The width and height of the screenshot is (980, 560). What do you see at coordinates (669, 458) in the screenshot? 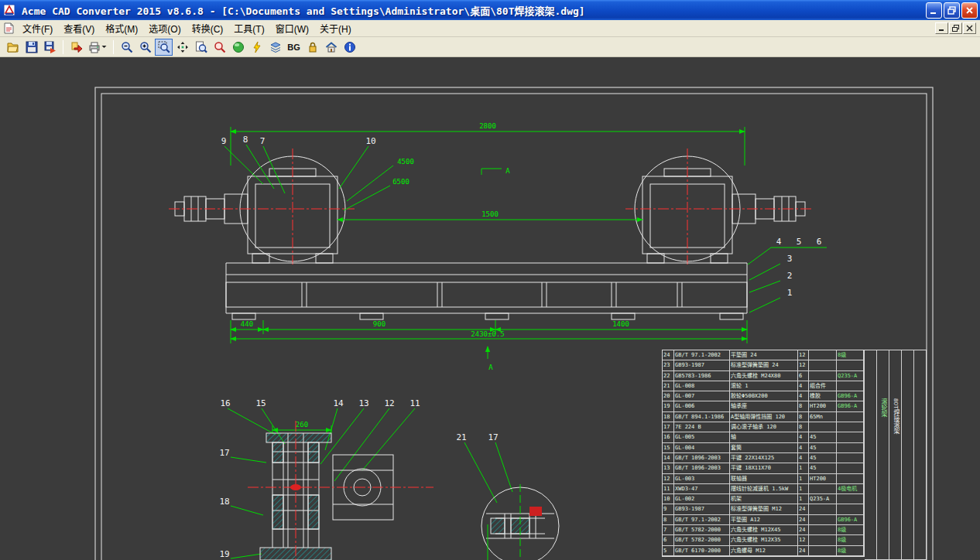
I see `bom-no: 14` at bounding box center [669, 458].